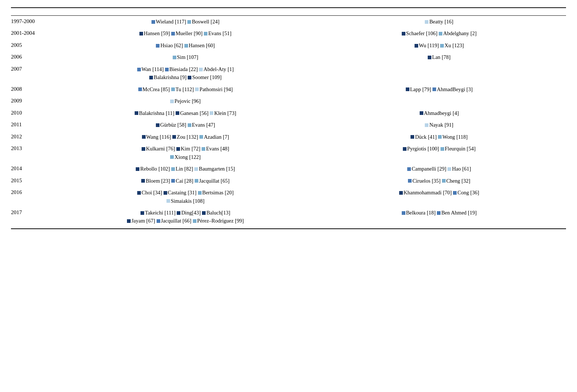 The image size is (577, 392). I want to click on list-item: Soomer [109], so click(205, 77).